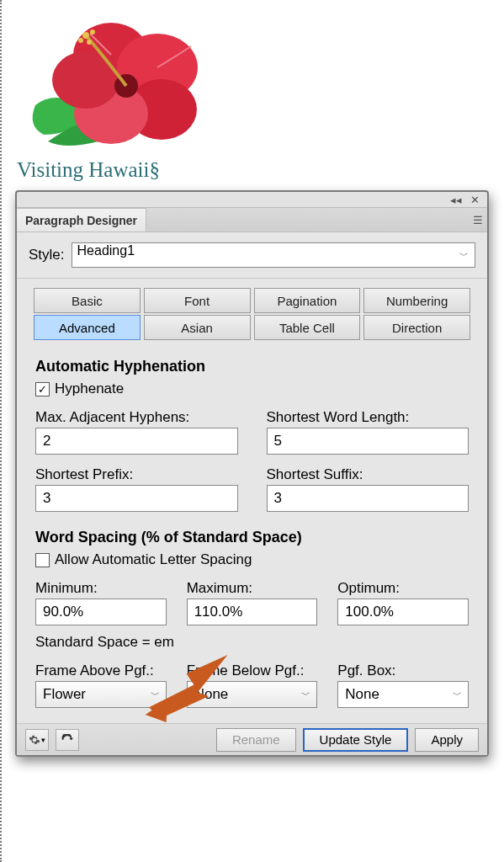  Describe the element at coordinates (252, 588) in the screenshot. I see `max-label: Maximum:` at that location.